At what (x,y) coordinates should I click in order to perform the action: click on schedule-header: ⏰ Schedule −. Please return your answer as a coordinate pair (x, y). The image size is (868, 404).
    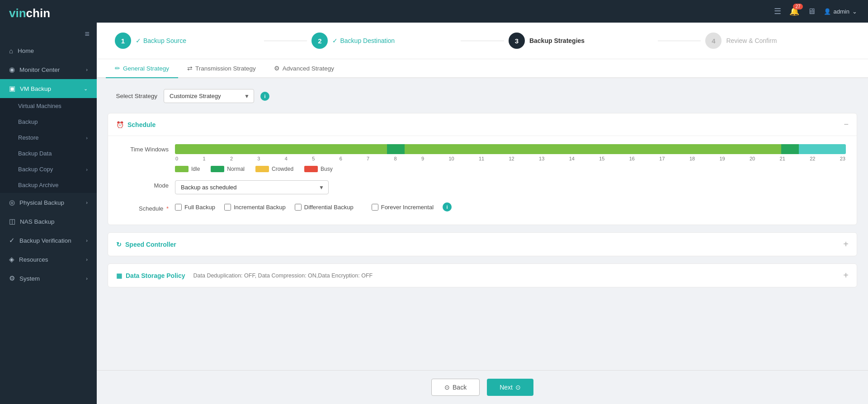
    Looking at the image, I should click on (482, 125).